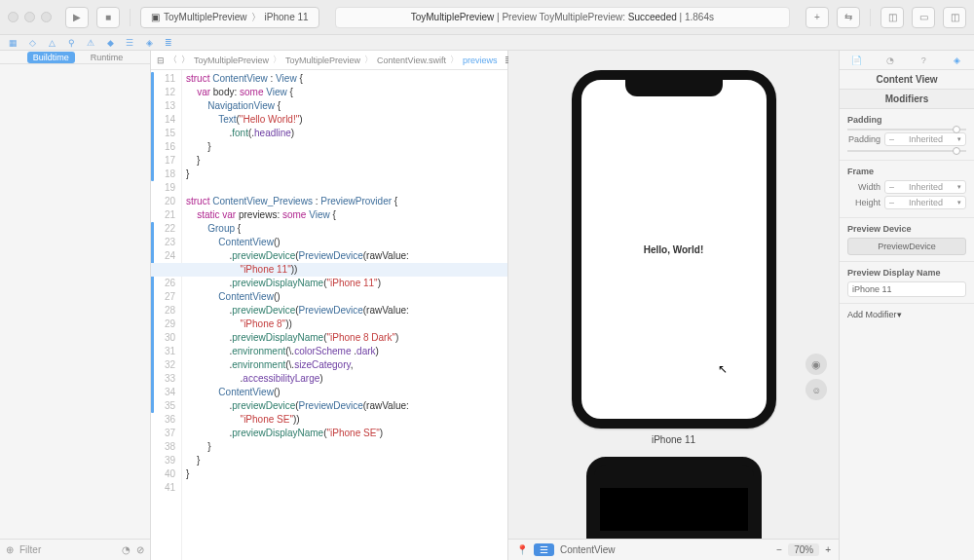 The height and width of the screenshot is (560, 974). Describe the element at coordinates (91, 43) in the screenshot. I see `issue-icon: ⚠` at that location.